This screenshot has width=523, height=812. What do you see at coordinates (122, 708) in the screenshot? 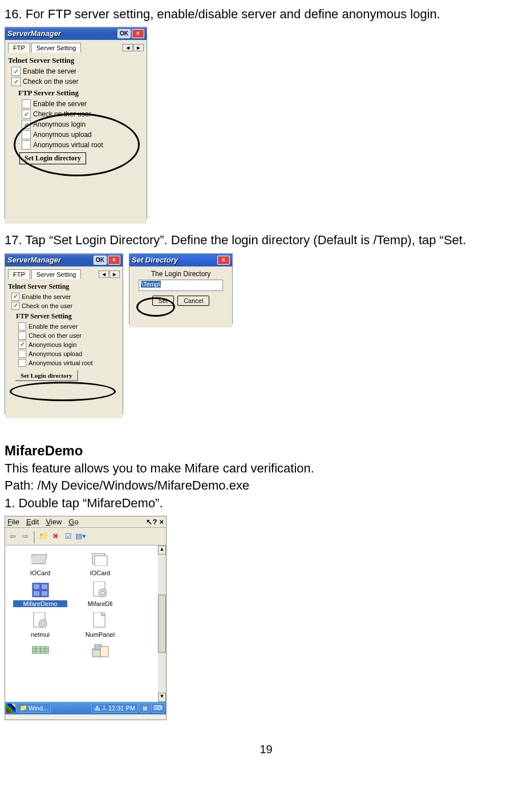
I see `taskbar-time: 12:31 PM` at bounding box center [122, 708].